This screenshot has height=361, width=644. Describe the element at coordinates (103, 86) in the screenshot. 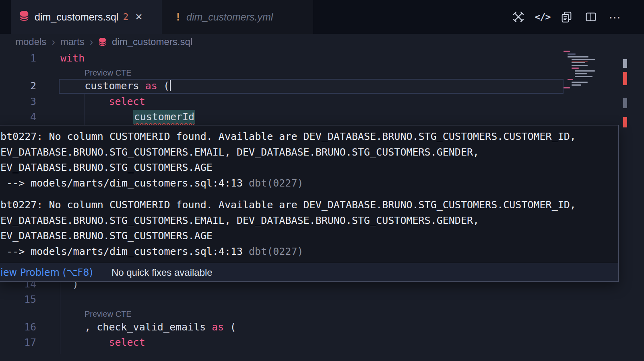

I see `code-text: customers` at that location.